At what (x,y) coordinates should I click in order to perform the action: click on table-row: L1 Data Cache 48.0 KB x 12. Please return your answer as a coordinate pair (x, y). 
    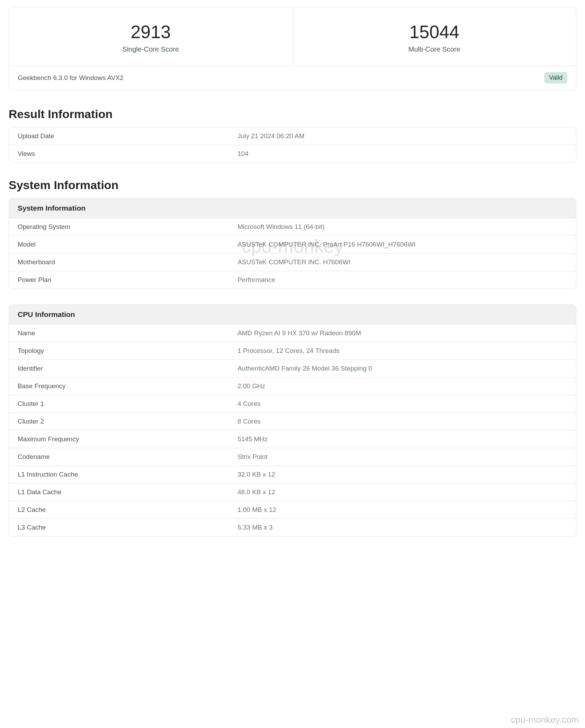
    Looking at the image, I should click on (292, 492).